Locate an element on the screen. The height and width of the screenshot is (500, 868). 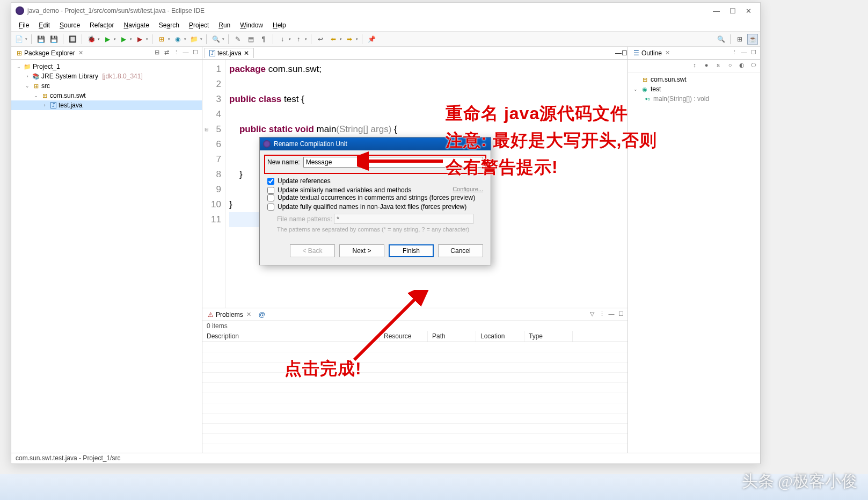
problems-count: 0 items is located at coordinates (415, 326).